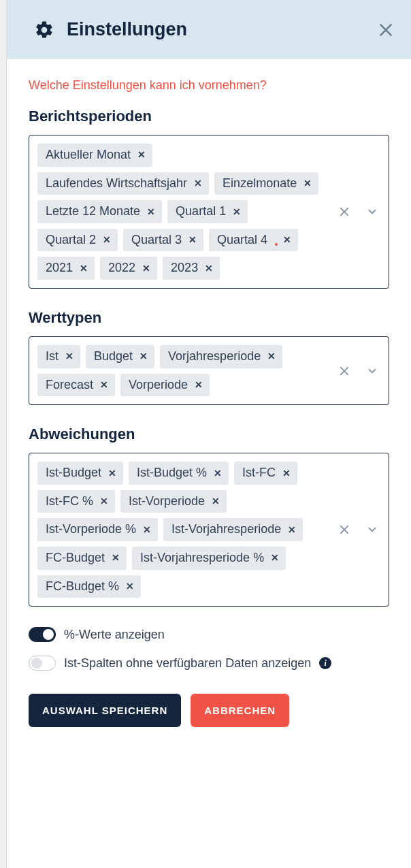 This screenshot has width=411, height=868. Describe the element at coordinates (184, 268) in the screenshot. I see `chip-label: 2023` at that location.